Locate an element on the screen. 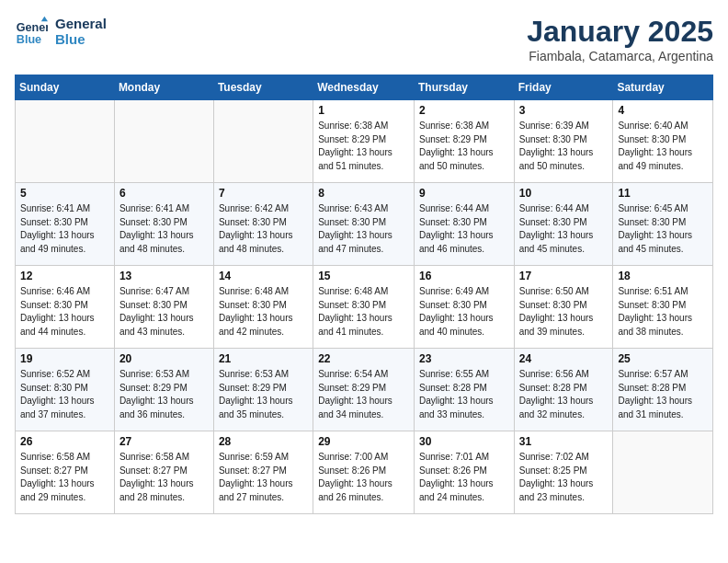  day-number: 24 is located at coordinates (564, 359).